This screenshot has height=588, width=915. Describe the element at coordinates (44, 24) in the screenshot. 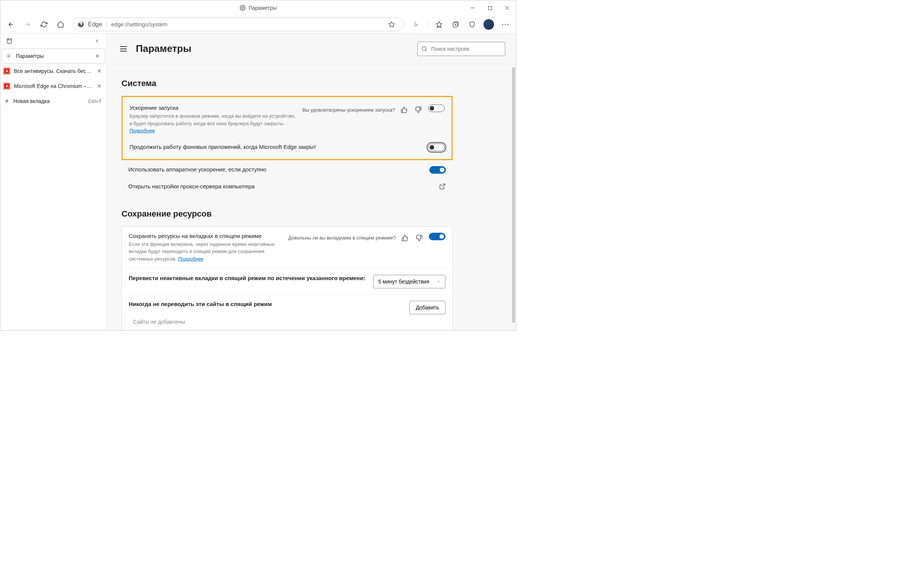

I see `reload-button` at that location.